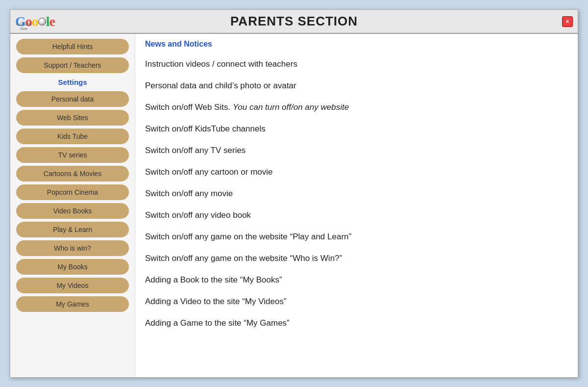 The height and width of the screenshot is (387, 588). Describe the element at coordinates (209, 172) in the screenshot. I see `row-cartoons-text: Switch on/off any cartoon or movie` at that location.